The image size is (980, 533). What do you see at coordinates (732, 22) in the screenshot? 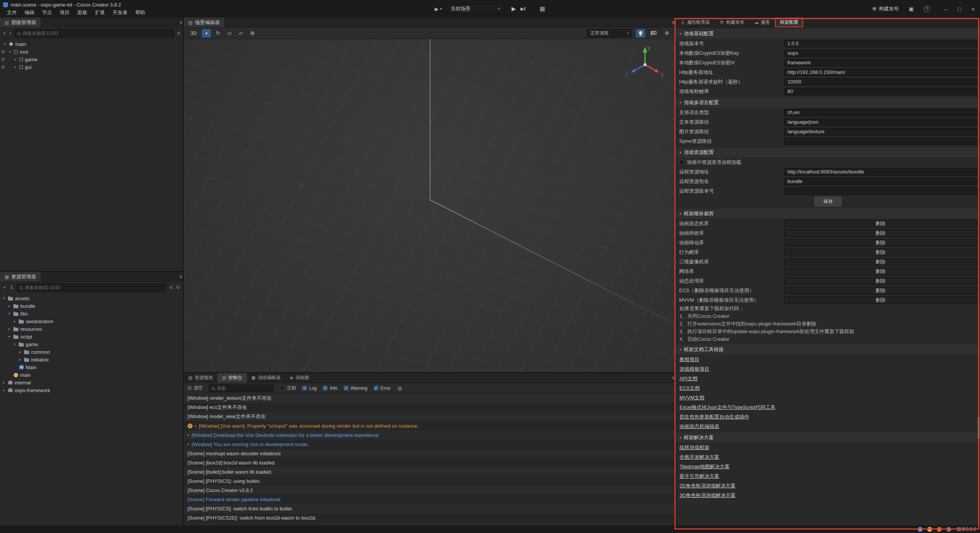
I see `inspector-tab-1: ⚒构建发布` at bounding box center [732, 22].